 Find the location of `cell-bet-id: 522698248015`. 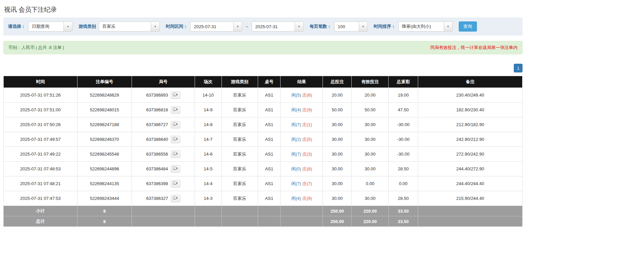

cell-bet-id: 522698248015 is located at coordinates (104, 110).